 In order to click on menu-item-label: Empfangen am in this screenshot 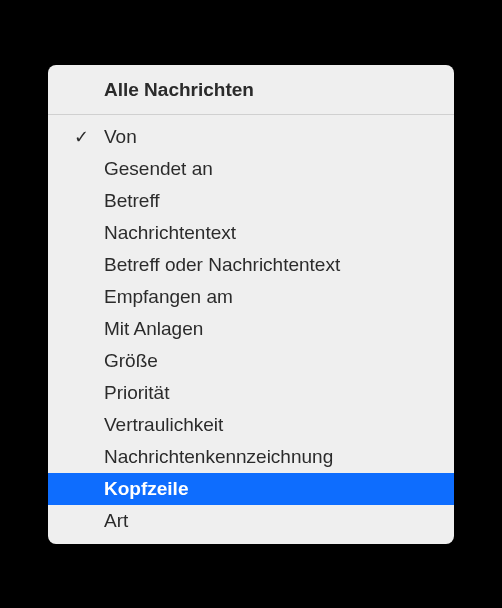, I will do `click(168, 297)`.